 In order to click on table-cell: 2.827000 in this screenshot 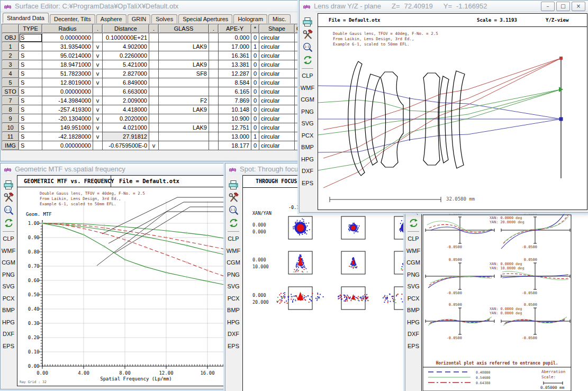, I will do `click(126, 74)`.